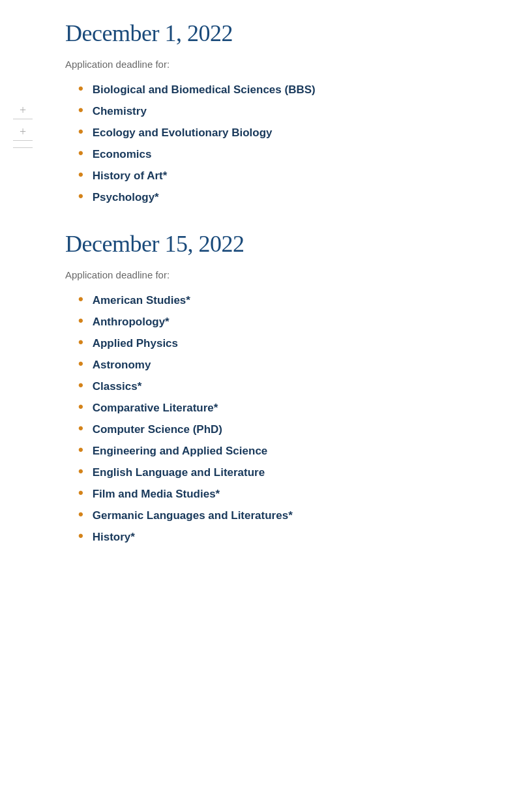 Image resolution: width=532 pixels, height=804 pixels. What do you see at coordinates (113, 537) in the screenshot?
I see `program-name: History*` at bounding box center [113, 537].